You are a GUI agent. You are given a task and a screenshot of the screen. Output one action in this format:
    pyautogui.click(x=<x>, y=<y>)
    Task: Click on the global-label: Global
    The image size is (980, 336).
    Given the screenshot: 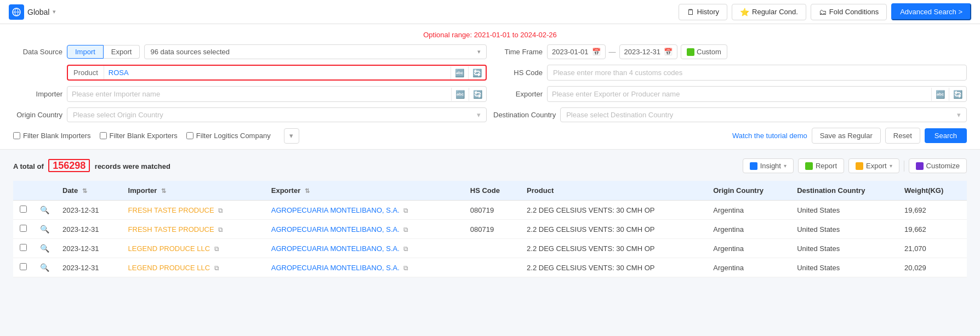 What is the action you would take?
    pyautogui.click(x=38, y=12)
    